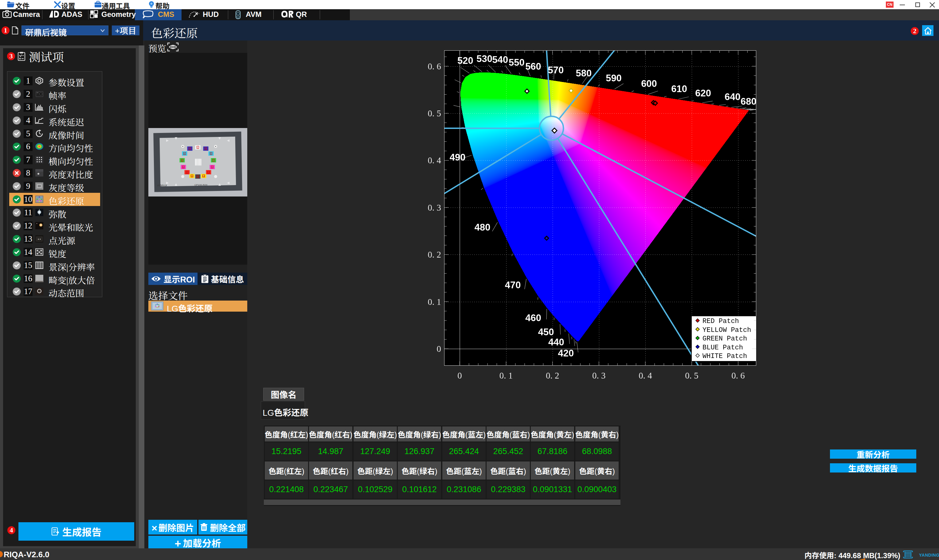 The width and height of the screenshot is (939, 560). Describe the element at coordinates (214, 160) in the screenshot. I see `svg-text: 7` at that location.